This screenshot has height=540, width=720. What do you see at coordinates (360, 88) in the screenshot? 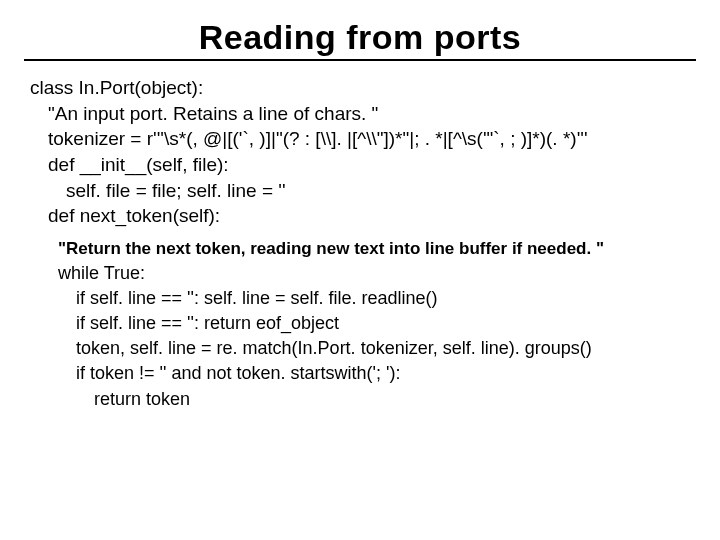
I see `code-line: class In.Port(object):` at bounding box center [360, 88].